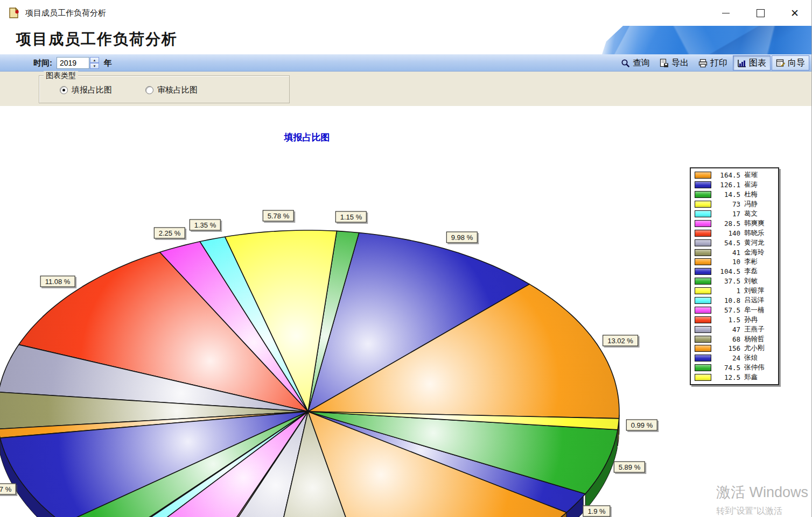 Image resolution: width=812 pixels, height=517 pixels. What do you see at coordinates (97, 39) in the screenshot?
I see `page-title: 项目成员工作负荷分析` at bounding box center [97, 39].